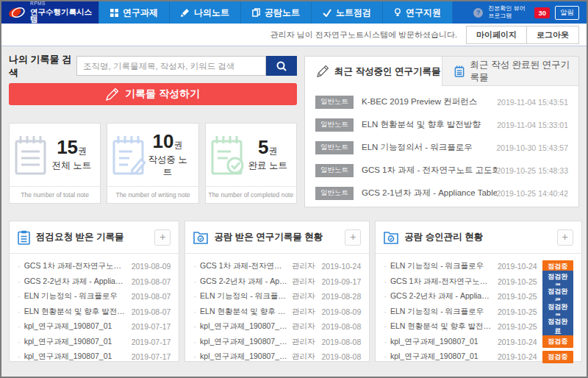 The image size is (588, 378). Describe the element at coordinates (256, 13) in the screenshot. I see `copy-icon` at that location.